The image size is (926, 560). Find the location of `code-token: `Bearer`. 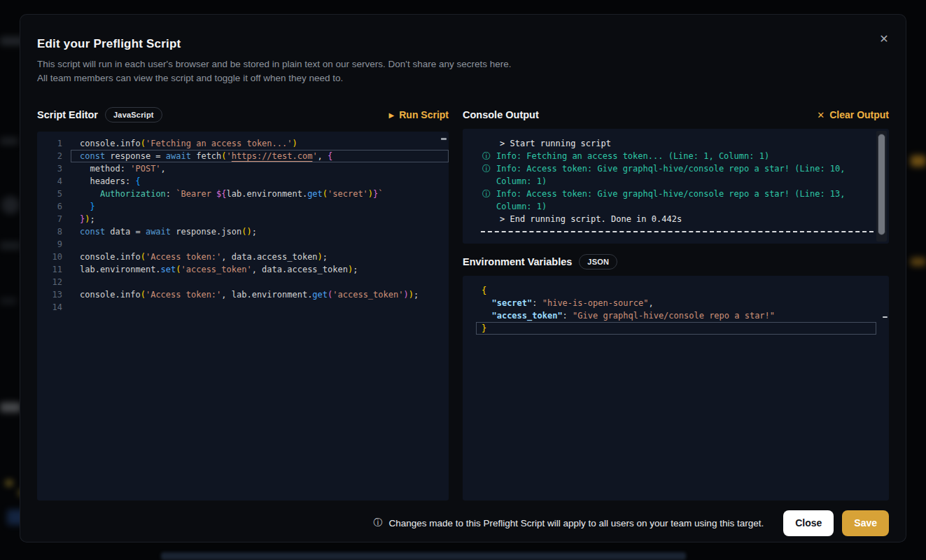

code-token: `Bearer is located at coordinates (196, 194).